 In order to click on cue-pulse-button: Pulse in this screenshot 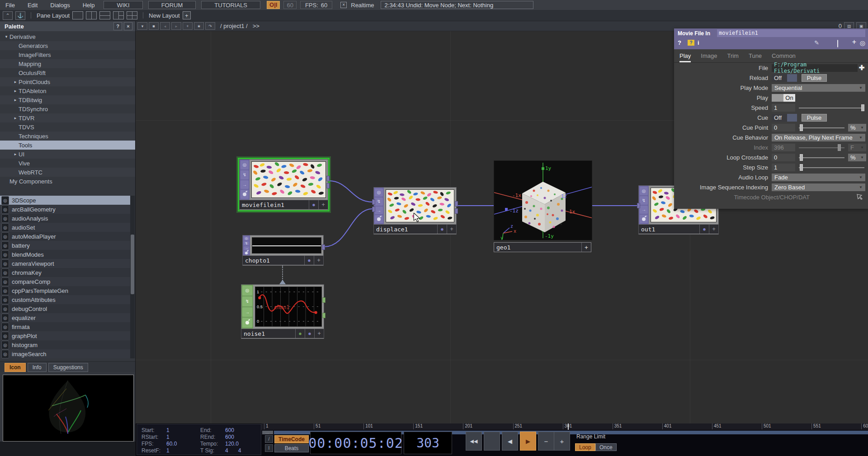, I will do `click(814, 118)`.